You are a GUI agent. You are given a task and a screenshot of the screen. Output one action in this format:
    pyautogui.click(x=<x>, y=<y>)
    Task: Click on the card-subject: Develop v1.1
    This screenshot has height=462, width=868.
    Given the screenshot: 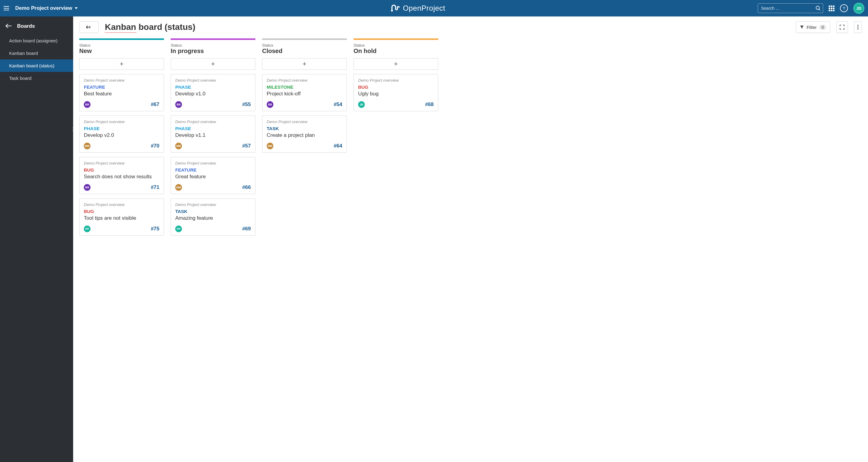 What is the action you would take?
    pyautogui.click(x=213, y=135)
    